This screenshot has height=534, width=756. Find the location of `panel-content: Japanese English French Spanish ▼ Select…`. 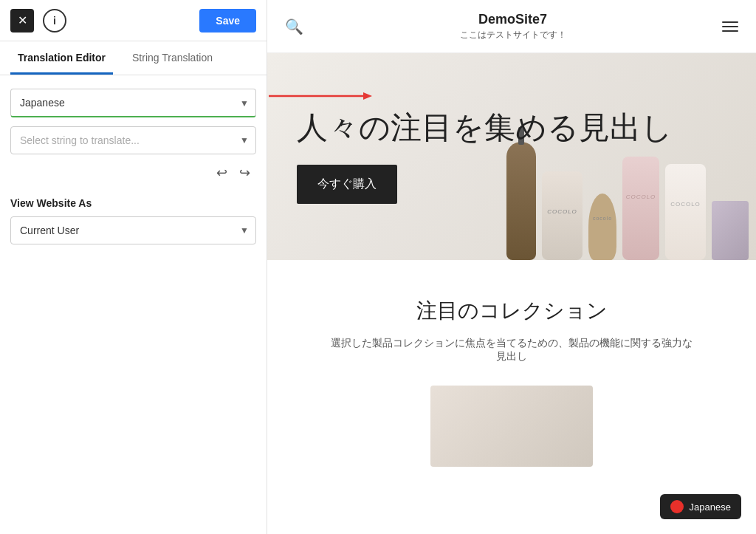

panel-content: Japanese English French Spanish ▼ Select… is located at coordinates (133, 167).